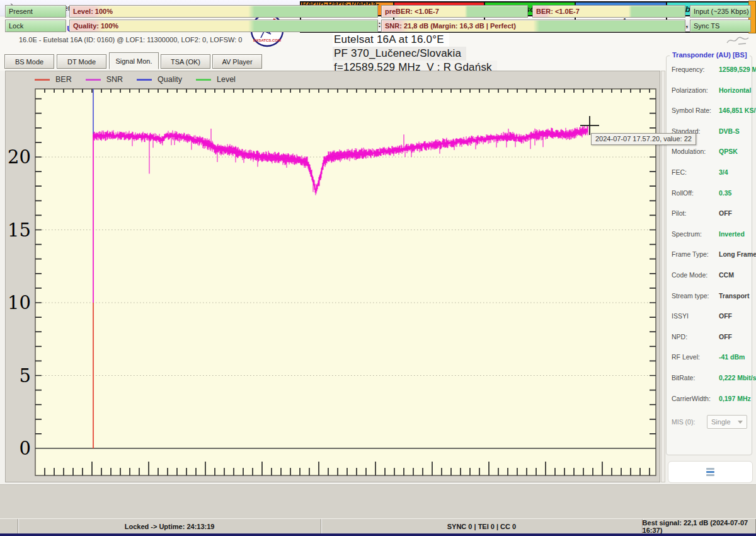 This screenshot has height=536, width=756. I want to click on transponder-row: CarrierWidth:0,197 MHz, so click(709, 399).